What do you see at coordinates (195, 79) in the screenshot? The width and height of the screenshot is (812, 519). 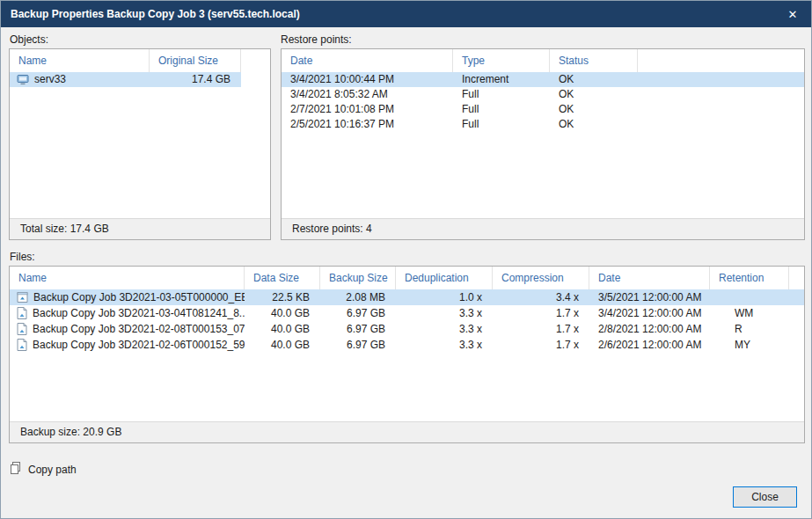 I see `objects-original-size: 17.4 GB` at bounding box center [195, 79].